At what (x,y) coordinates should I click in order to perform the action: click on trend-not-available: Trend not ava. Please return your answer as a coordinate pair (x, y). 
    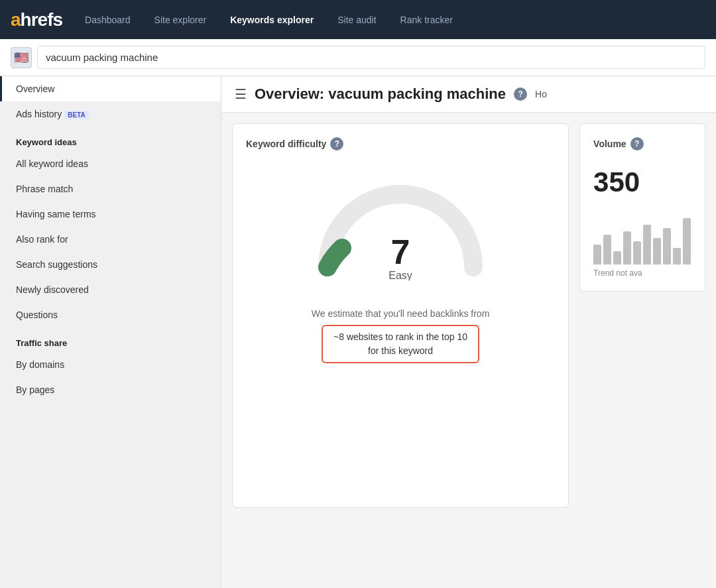
    Looking at the image, I should click on (642, 273).